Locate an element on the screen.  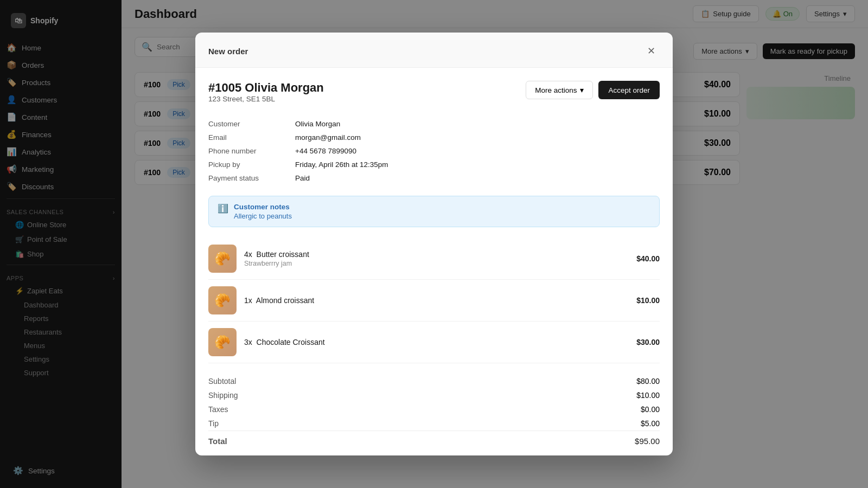
item-info: 3x Chocolate Croissant is located at coordinates (436, 342).